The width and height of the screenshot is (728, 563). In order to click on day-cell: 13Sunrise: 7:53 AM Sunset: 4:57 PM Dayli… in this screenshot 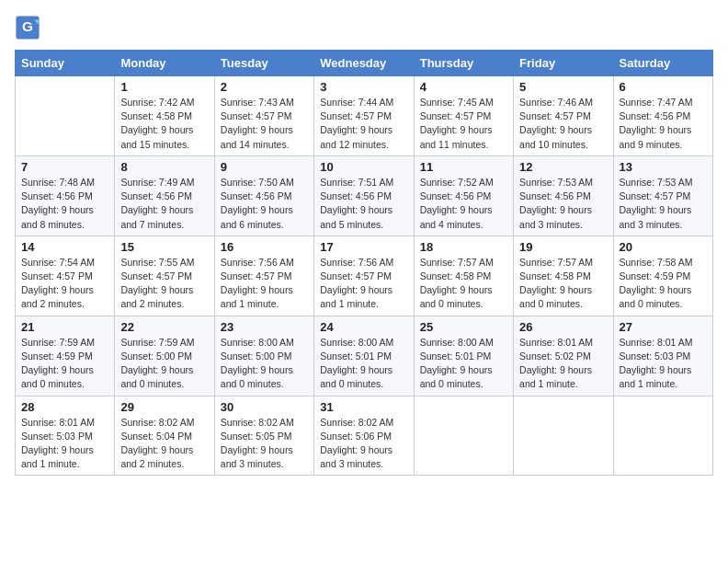, I will do `click(663, 195)`.